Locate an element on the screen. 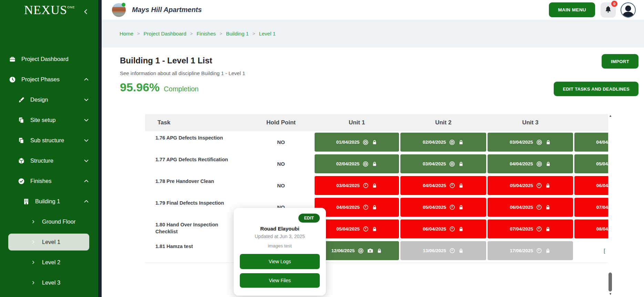  table-row: 1.81 Hamza testNO12/06/202513/06/202517/… is located at coordinates (377, 251).